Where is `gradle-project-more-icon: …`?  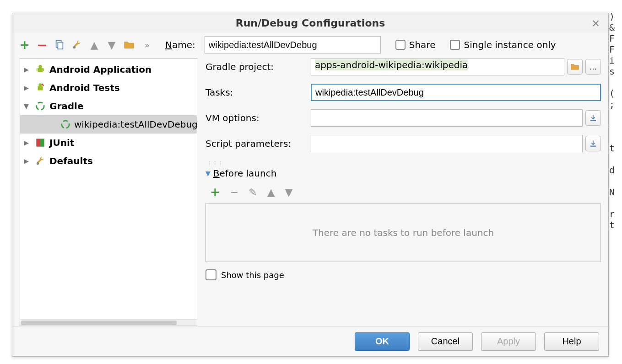
gradle-project-more-icon: … is located at coordinates (593, 67).